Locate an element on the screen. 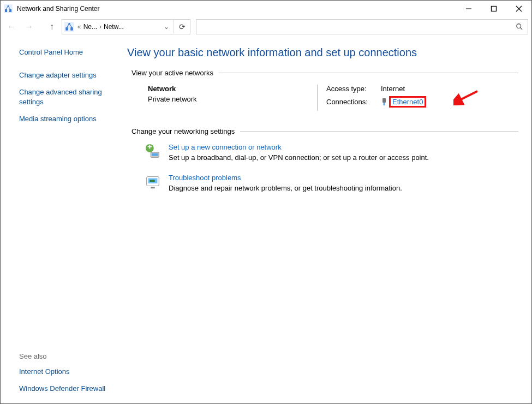 This screenshot has width=532, height=404. network-name: Network is located at coordinates (232, 88).